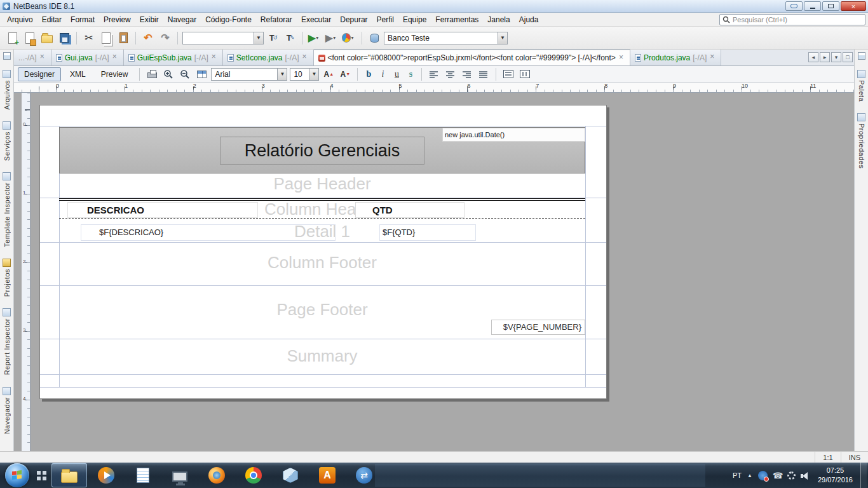  I want to click on increase-font-button: A▲, so click(329, 74).